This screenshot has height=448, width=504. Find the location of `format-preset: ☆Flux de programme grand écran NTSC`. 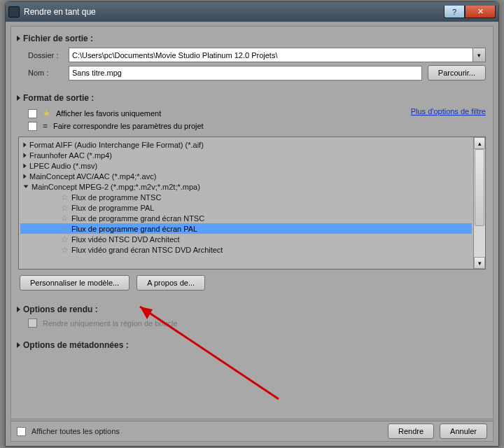

format-preset: ☆Flux de programme grand écran NTSC is located at coordinates (246, 218).